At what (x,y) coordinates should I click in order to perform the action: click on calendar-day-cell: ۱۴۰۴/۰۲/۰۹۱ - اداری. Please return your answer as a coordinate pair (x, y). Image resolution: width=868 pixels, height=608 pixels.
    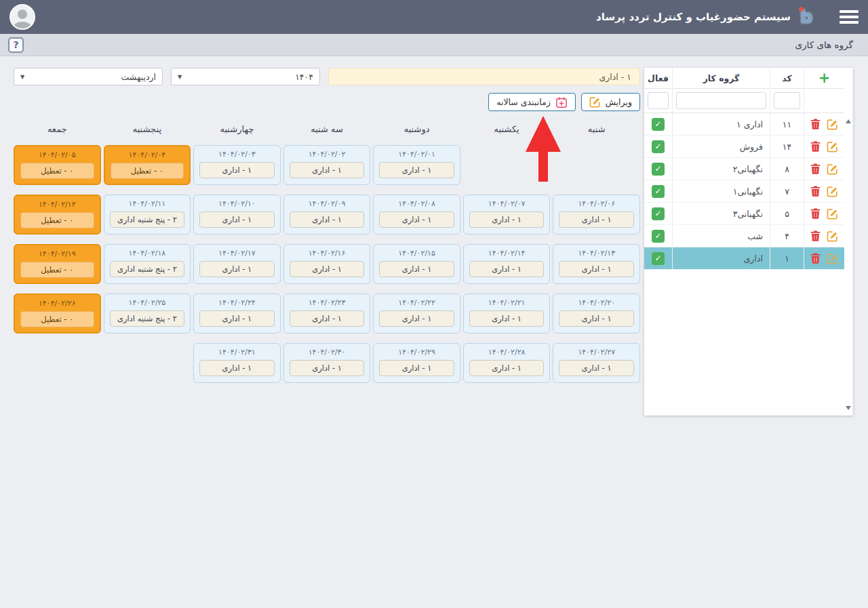
    Looking at the image, I should click on (327, 214).